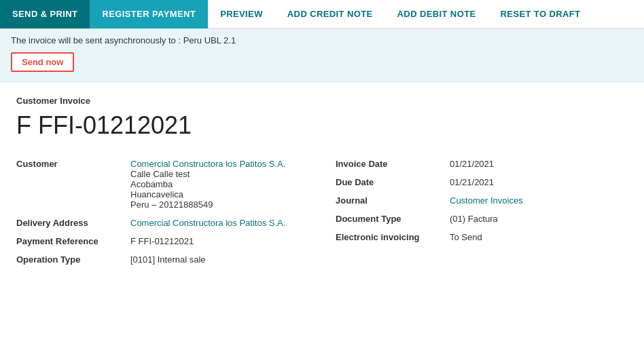  What do you see at coordinates (162, 259) in the screenshot?
I see `operation-type-row: Operation Type [0101] Internal sale` at bounding box center [162, 259].